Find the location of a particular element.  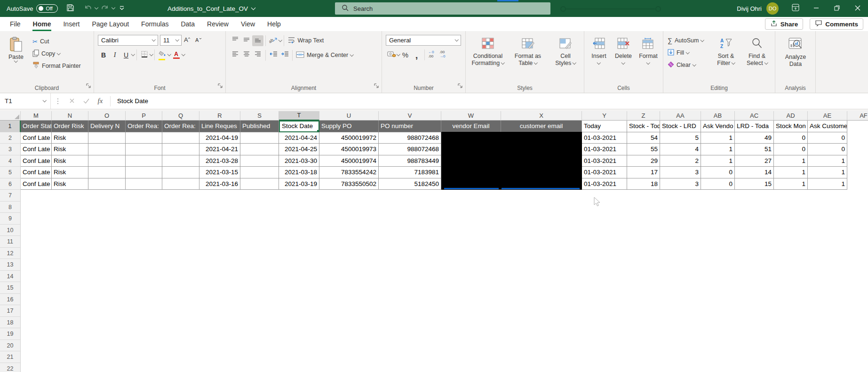

cell-U14 is located at coordinates (349, 277).